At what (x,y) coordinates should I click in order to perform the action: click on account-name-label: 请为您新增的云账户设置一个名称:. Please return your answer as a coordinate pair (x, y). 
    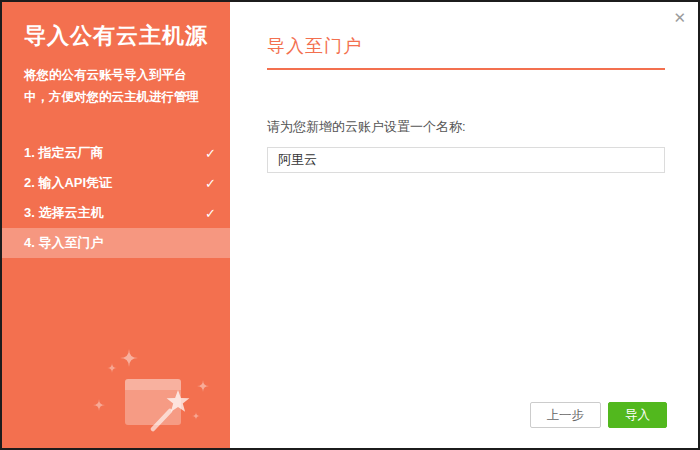
    Looking at the image, I should click on (366, 127).